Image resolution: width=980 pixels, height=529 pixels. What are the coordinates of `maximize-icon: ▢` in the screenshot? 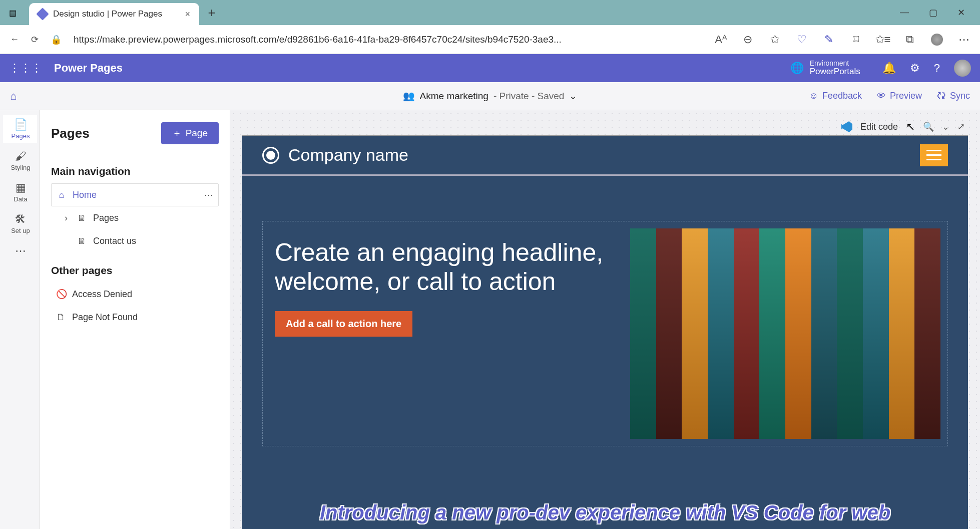 It's located at (933, 13).